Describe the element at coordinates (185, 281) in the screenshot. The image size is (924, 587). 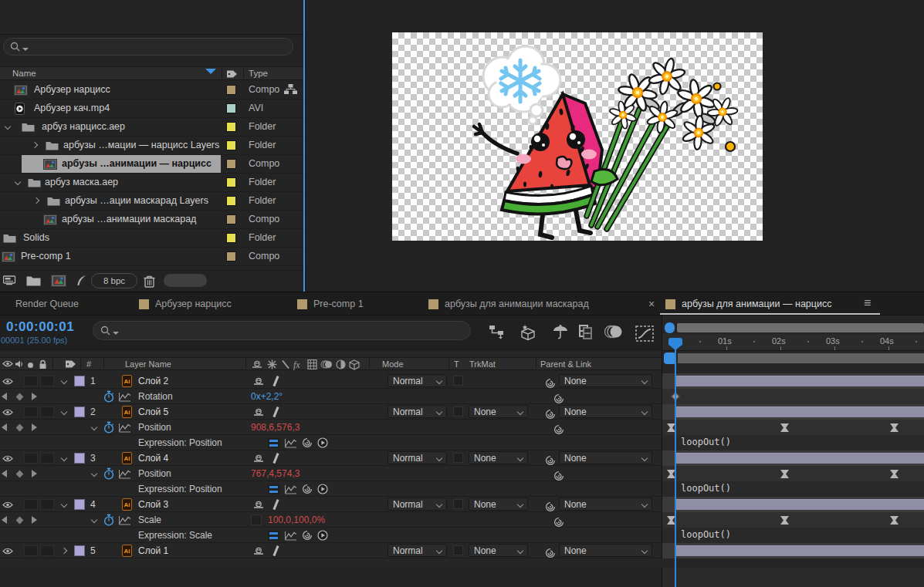
I see `project-horizontal-scrollbar` at that location.